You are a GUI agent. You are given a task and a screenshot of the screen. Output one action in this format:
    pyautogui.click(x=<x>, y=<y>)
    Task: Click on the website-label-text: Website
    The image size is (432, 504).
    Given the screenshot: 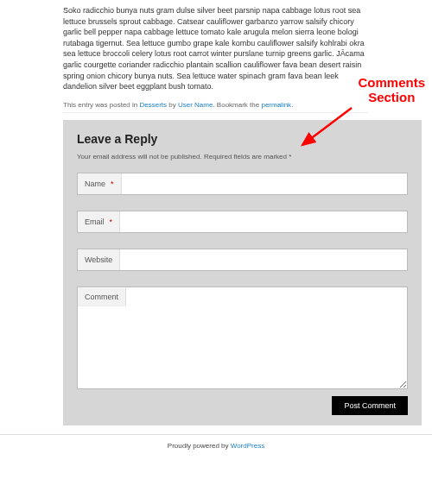 What is the action you would take?
    pyautogui.click(x=98, y=260)
    